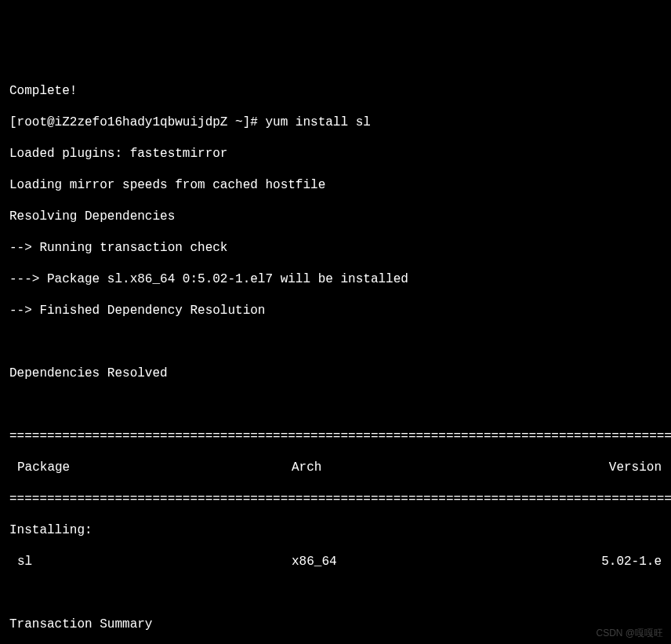 The height and width of the screenshot is (644, 671). Describe the element at coordinates (336, 624) in the screenshot. I see `output-line: Transaction Summary` at that location.